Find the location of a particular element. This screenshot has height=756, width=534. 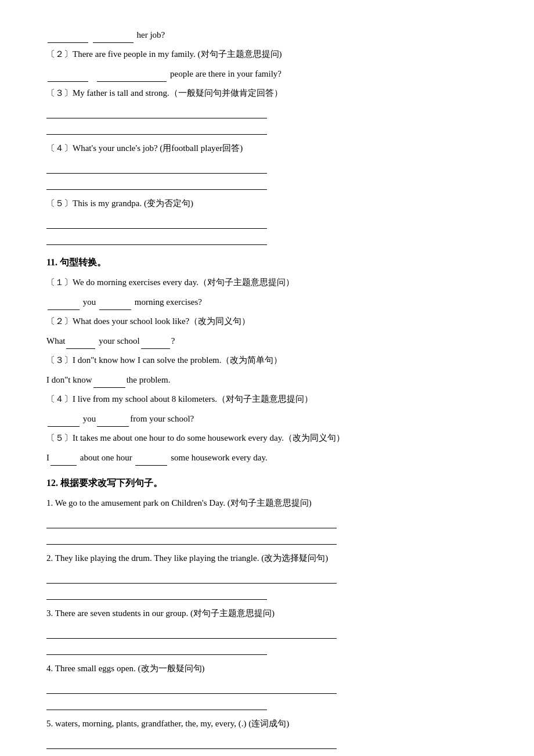

s12-q3-answer is located at coordinates (267, 640).